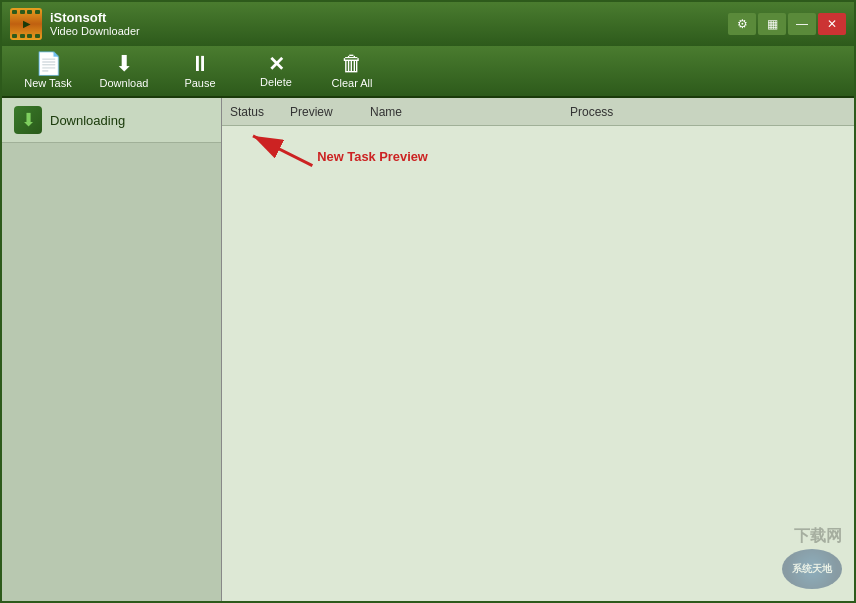 Image resolution: width=856 pixels, height=603 pixels. Describe the element at coordinates (200, 71) in the screenshot. I see `pause-button: ⏸ Pause` at that location.